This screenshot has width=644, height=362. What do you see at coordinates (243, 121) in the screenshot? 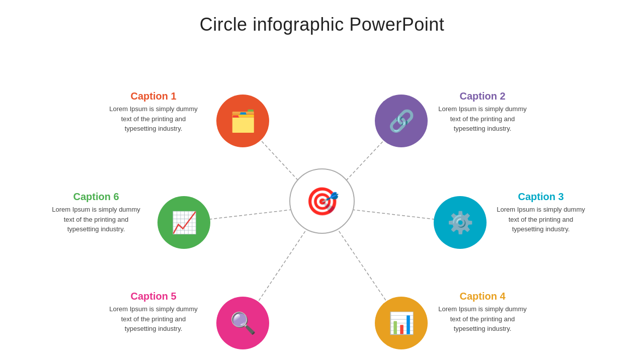
I see `circle-1: 🗂️` at bounding box center [243, 121].